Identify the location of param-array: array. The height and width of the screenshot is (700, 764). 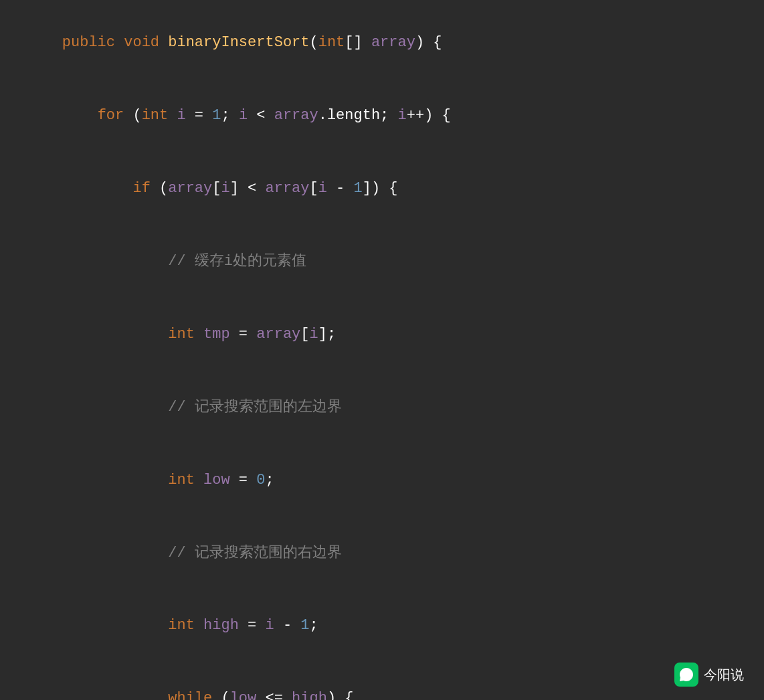
(393, 43).